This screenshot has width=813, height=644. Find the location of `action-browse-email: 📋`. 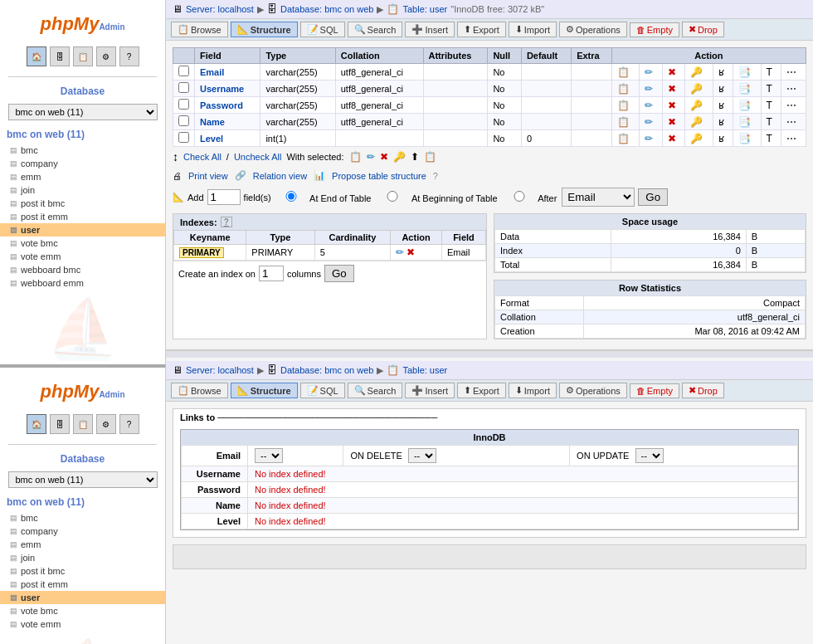

action-browse-email: 📋 is located at coordinates (624, 72).